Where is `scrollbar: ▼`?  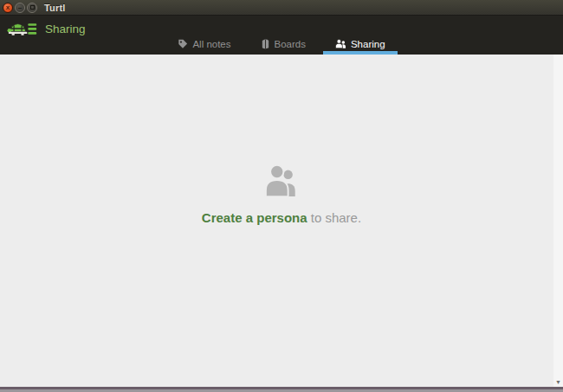 scrollbar: ▼ is located at coordinates (558, 221).